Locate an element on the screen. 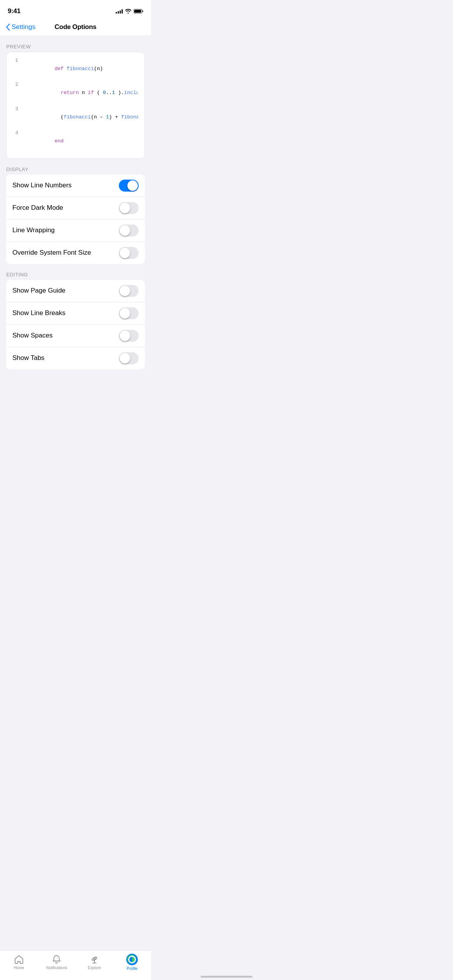  code-line-1: 1 def fibonacci(n) is located at coordinates (76, 69).